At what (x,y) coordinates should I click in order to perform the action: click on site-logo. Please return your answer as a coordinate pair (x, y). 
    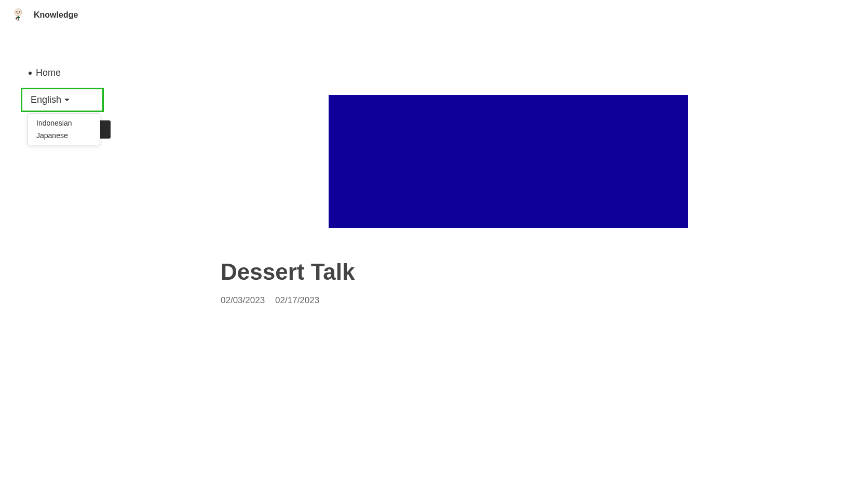
    Looking at the image, I should click on (18, 15).